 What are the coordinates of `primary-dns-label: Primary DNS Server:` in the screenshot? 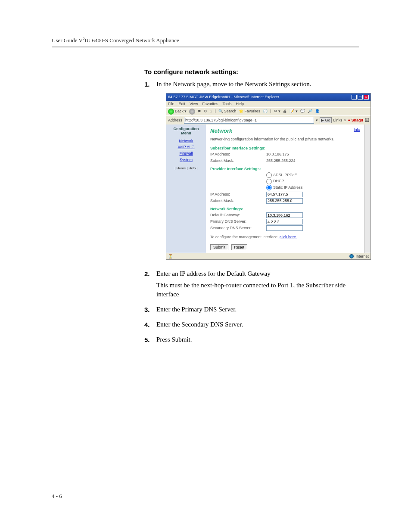 It's located at (238, 221).